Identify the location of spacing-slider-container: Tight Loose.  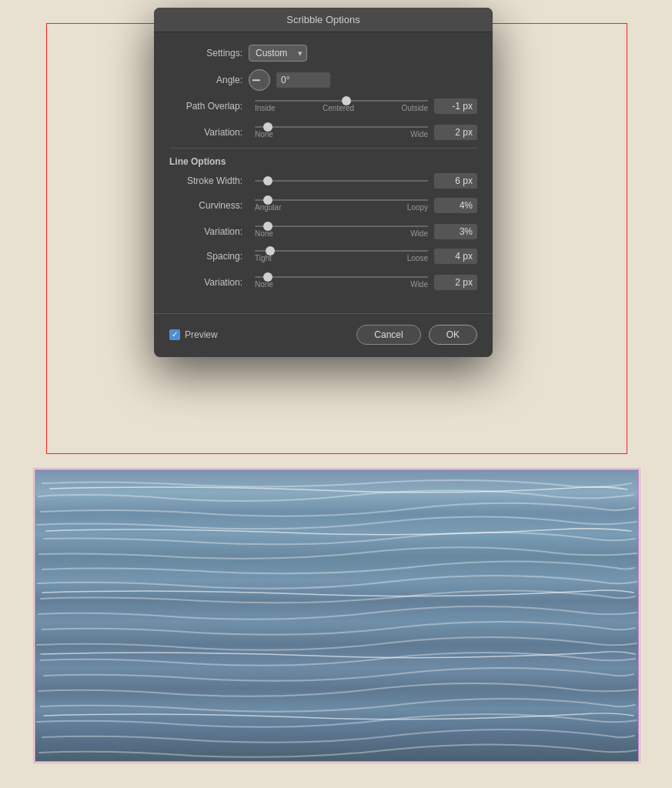
(342, 256).